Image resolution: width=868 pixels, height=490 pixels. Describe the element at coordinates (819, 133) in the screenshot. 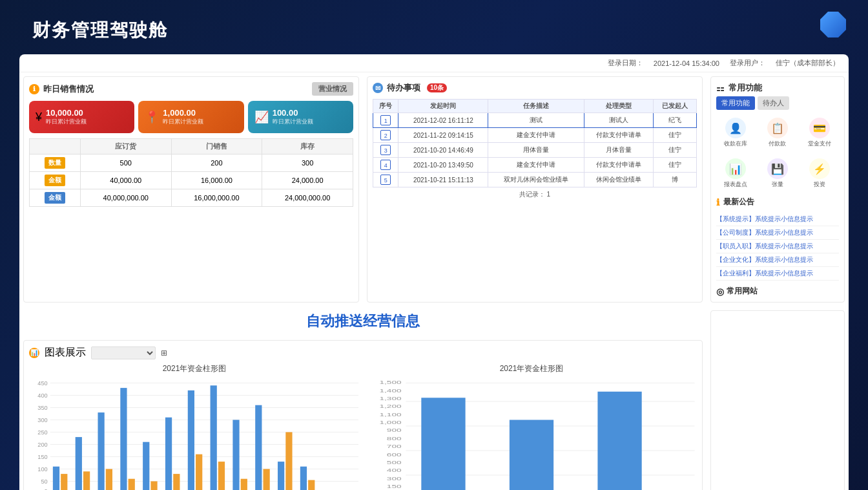

I see `qf-item-2: 💳 堂金支付` at that location.